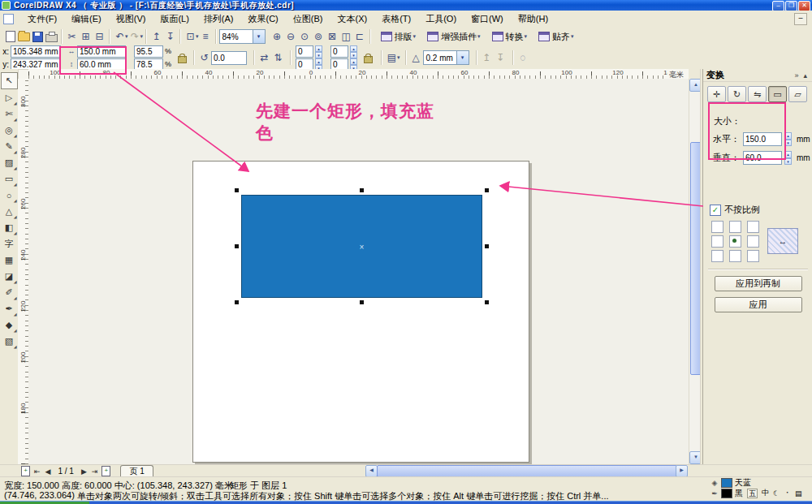 This screenshot has width=812, height=504. Describe the element at coordinates (799, 493) in the screenshot. I see `ime-keyboard-icon: ▤` at that location.